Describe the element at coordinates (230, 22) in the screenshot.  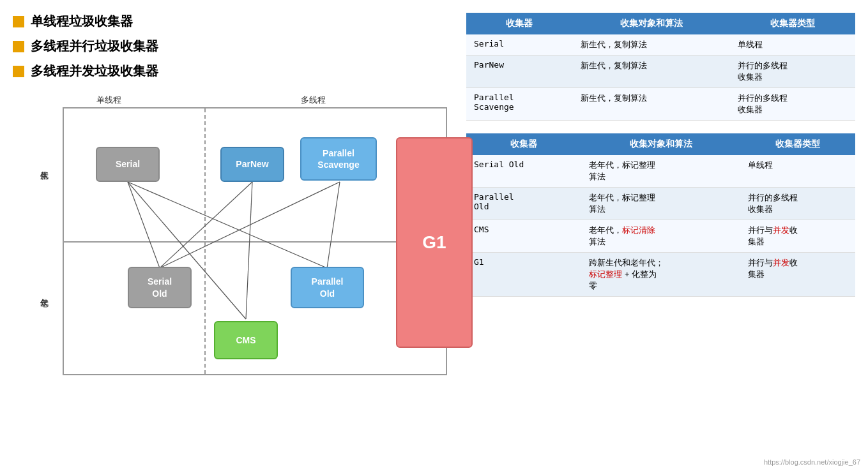
I see `legend-item-single: 单线程垃圾收集器` at that location.